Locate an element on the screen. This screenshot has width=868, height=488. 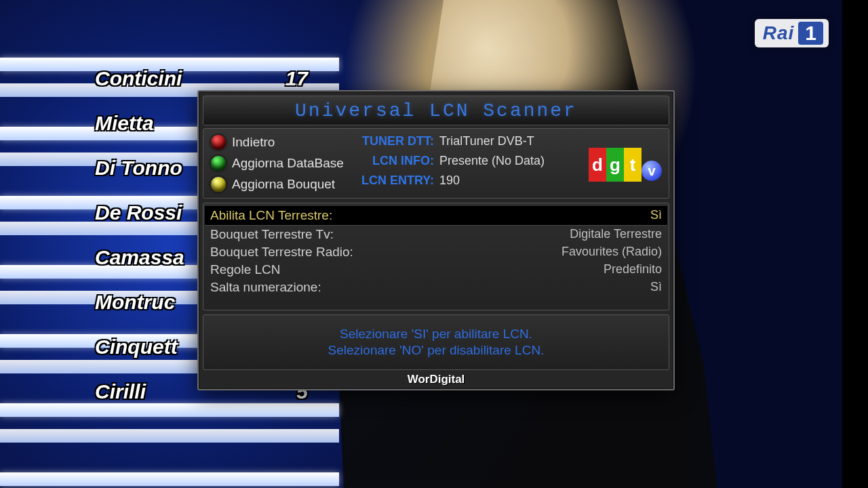
setting-label: Salta numerazione: is located at coordinates (266, 287).